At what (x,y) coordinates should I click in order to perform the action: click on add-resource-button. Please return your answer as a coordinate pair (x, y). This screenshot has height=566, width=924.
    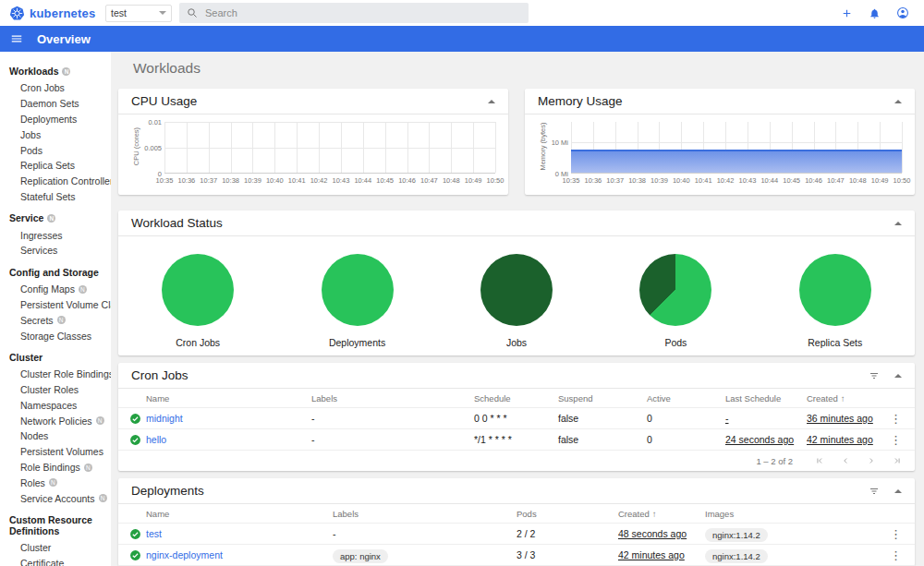
    Looking at the image, I should click on (846, 13).